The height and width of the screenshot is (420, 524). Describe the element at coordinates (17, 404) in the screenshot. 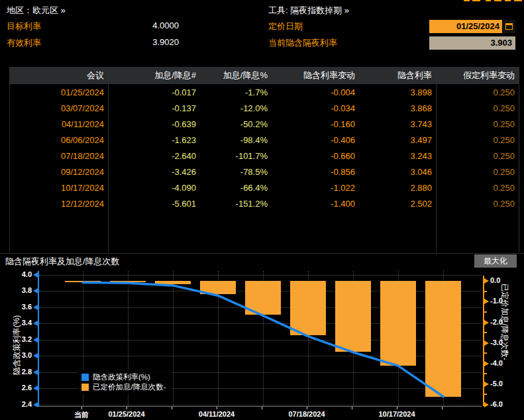

I see `left-tick-label: 2.4` at that location.